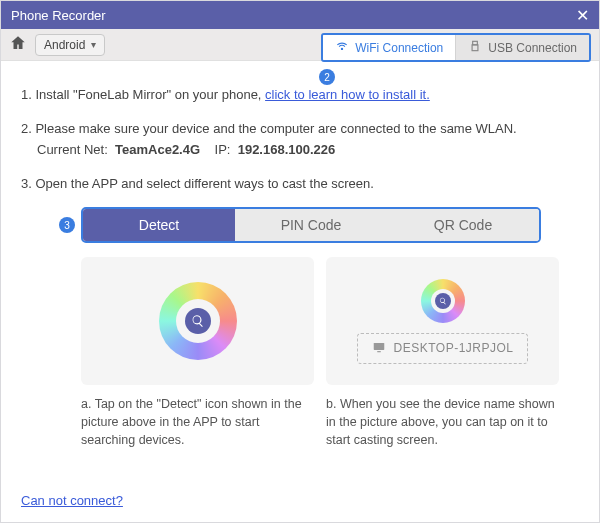 The width and height of the screenshot is (600, 523). What do you see at coordinates (198, 321) in the screenshot?
I see `color-wheel-icon` at bounding box center [198, 321].